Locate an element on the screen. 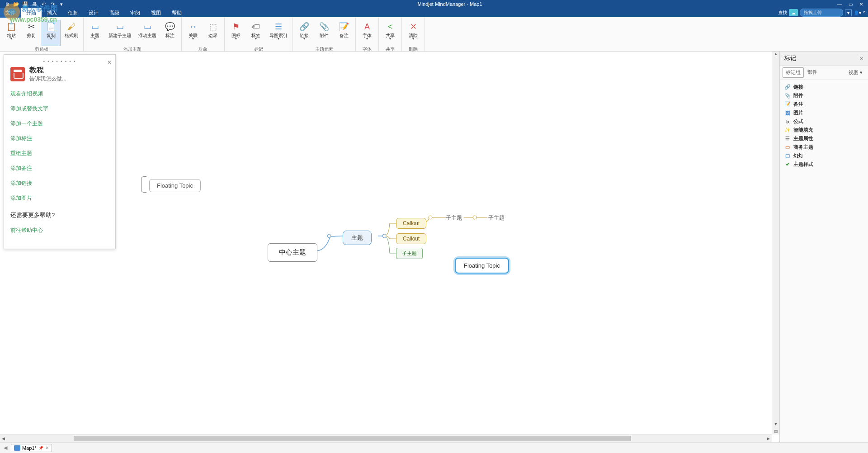  subtopic-3: 子主题 is located at coordinates (496, 218).